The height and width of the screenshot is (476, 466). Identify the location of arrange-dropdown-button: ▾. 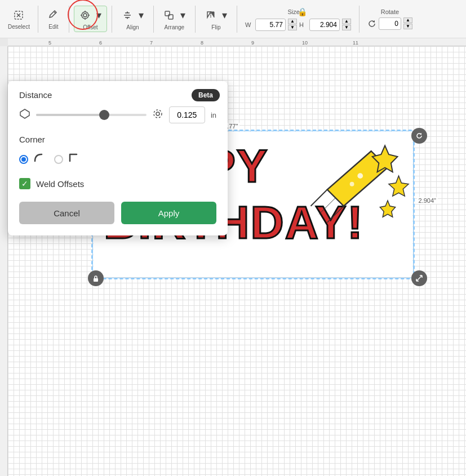
(183, 15).